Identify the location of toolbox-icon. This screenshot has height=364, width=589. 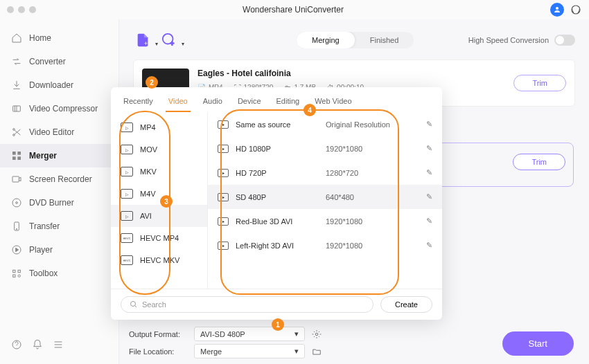
(17, 273).